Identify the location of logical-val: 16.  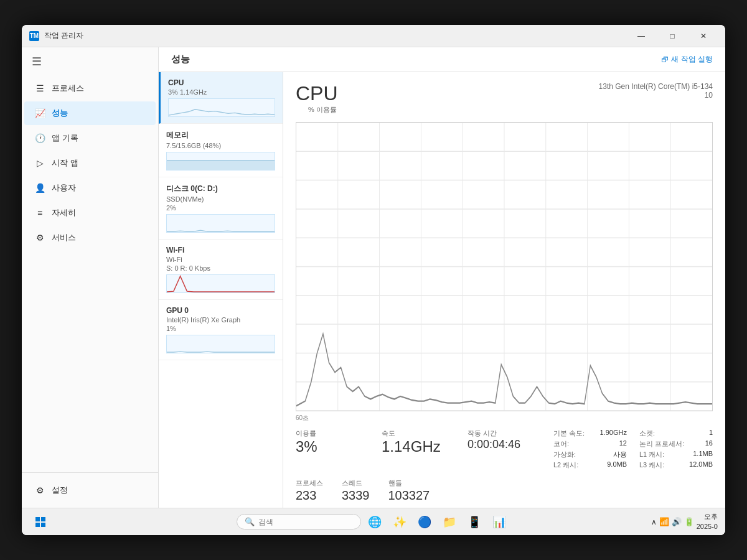
(709, 444).